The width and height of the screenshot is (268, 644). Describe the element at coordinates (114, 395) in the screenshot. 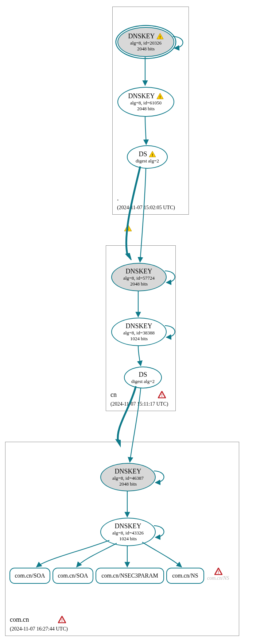

I see `zone-cn-name: cn` at that location.